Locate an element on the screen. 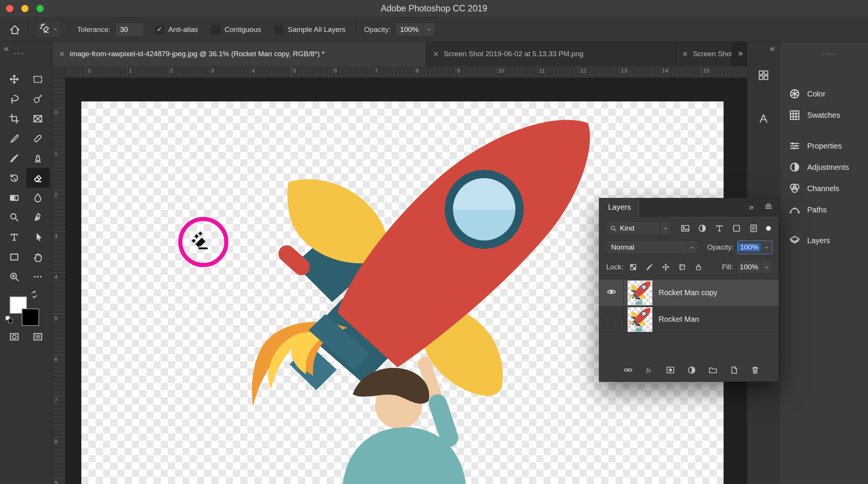 This screenshot has height=484, width=868. brush-tool is located at coordinates (14, 158).